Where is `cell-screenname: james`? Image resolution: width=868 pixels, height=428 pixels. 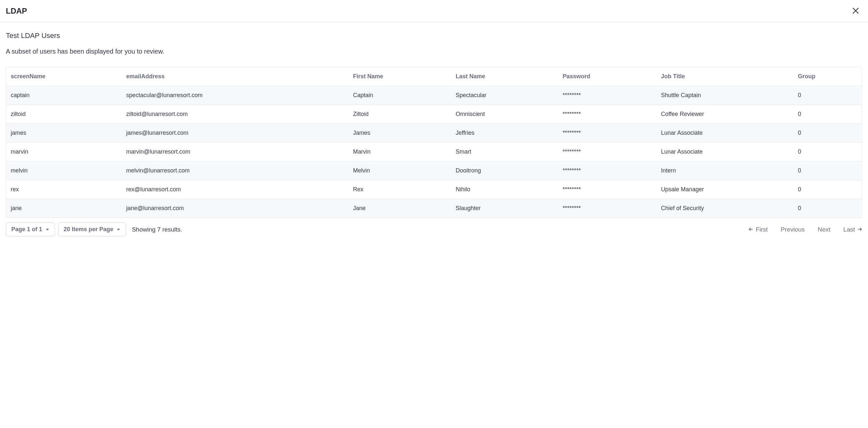
cell-screenname: james is located at coordinates (64, 133).